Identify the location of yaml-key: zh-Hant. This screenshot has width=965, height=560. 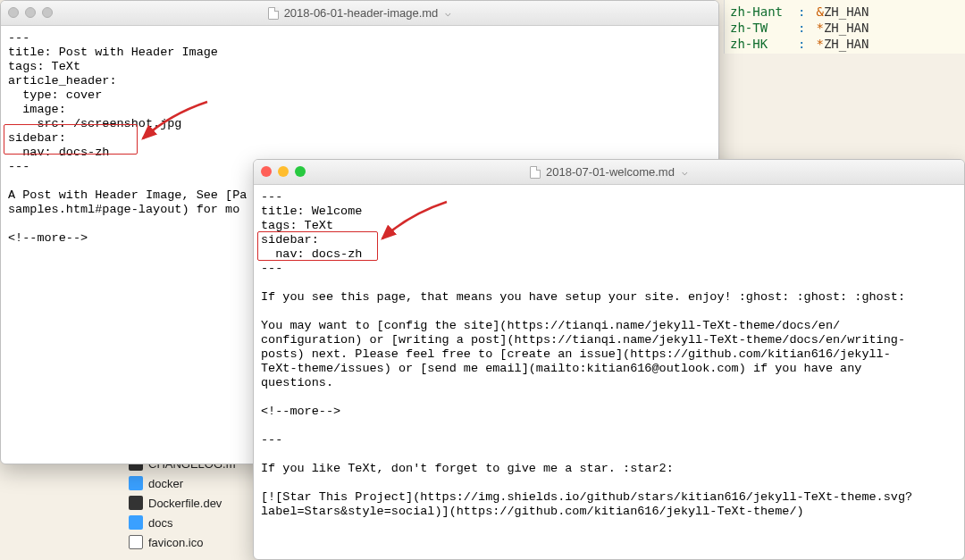
(759, 12).